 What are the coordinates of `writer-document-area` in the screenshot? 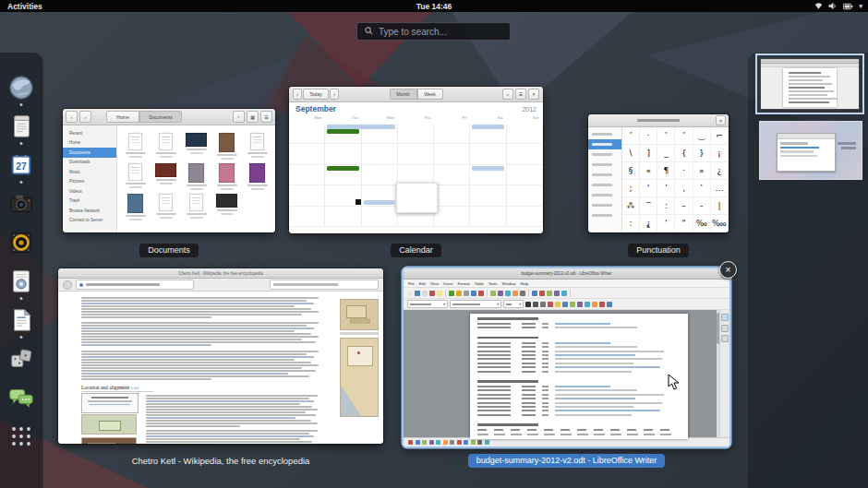 It's located at (567, 374).